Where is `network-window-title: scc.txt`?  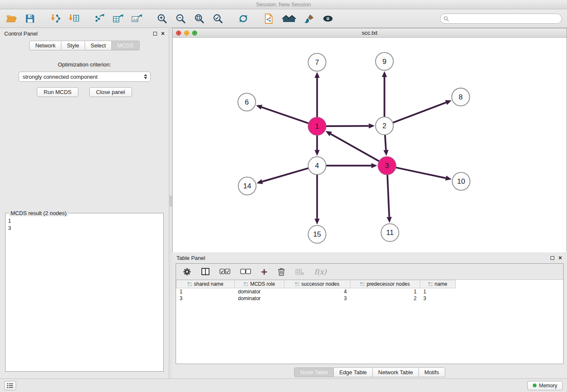 network-window-title: scc.txt is located at coordinates (370, 33).